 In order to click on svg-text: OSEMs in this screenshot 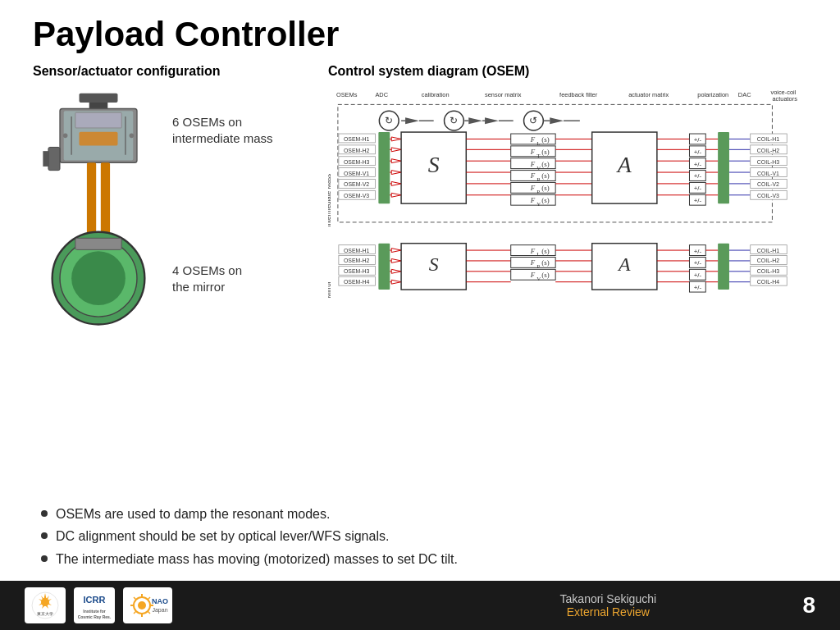, I will do `click(347, 95)`.